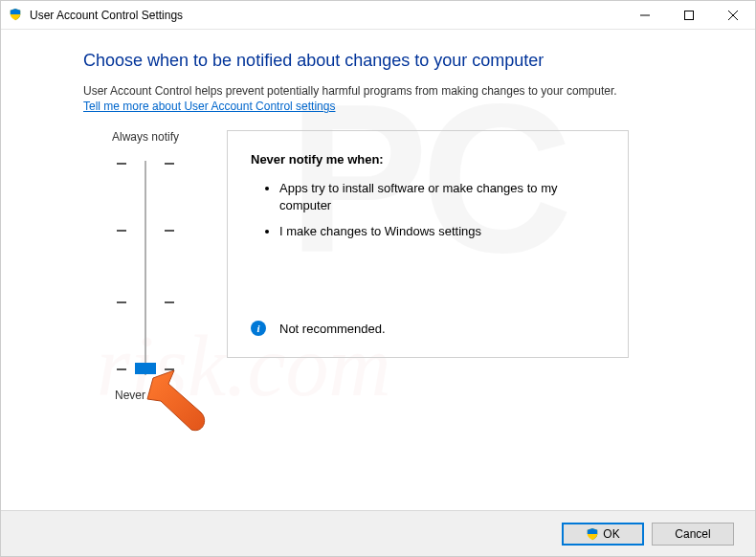 The height and width of the screenshot is (557, 756). I want to click on cancel-button: Cancel, so click(693, 534).